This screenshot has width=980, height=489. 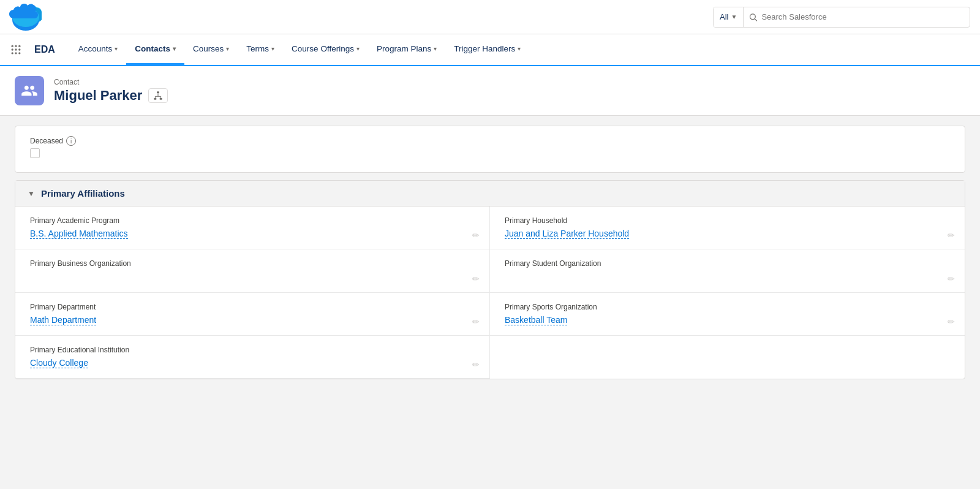 I want to click on app-name: EDA, so click(x=45, y=50).